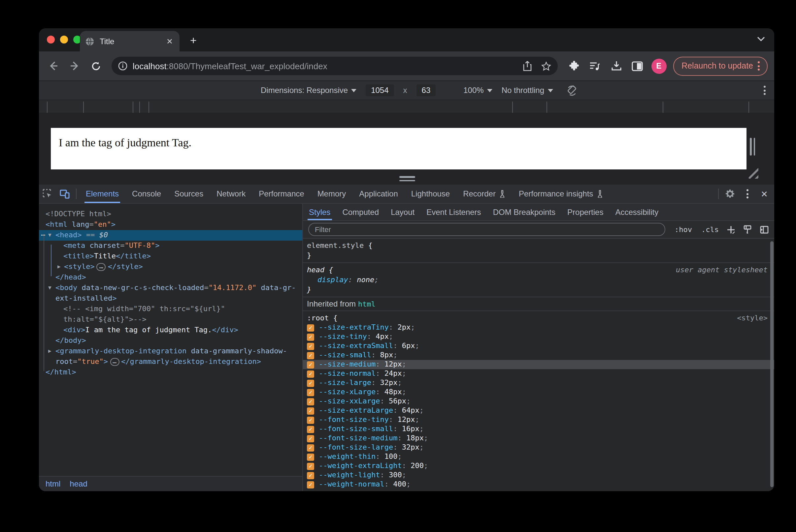  What do you see at coordinates (102, 194) in the screenshot?
I see `devtools-tab-elements: Elements` at bounding box center [102, 194].